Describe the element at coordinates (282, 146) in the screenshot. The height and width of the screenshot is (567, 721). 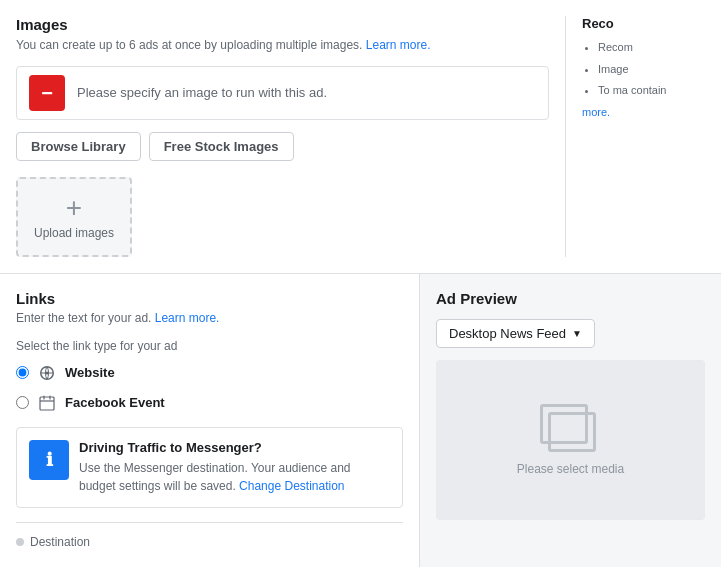
I see `image-buttons-row: Browse Library Free Stock Images` at that location.